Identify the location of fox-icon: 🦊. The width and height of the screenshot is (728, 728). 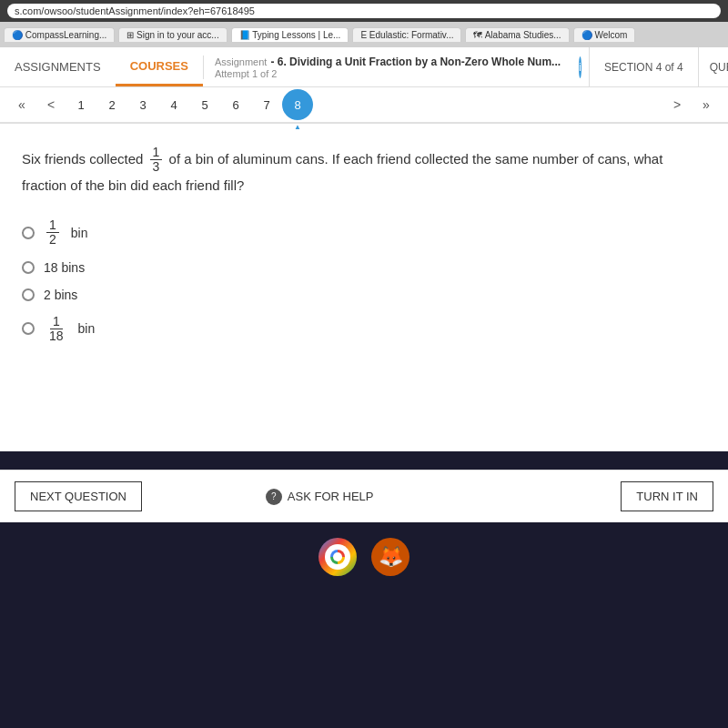
(390, 557).